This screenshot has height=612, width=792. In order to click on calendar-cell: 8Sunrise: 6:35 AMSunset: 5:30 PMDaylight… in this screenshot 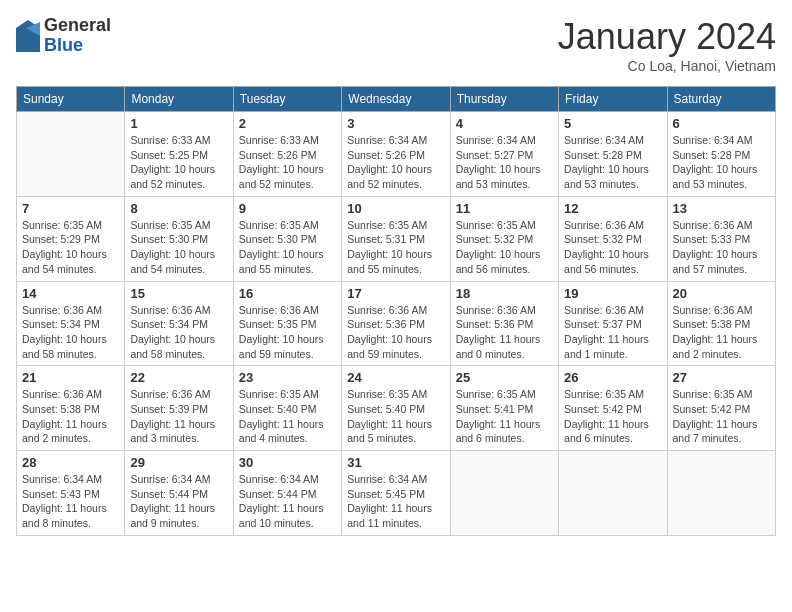, I will do `click(179, 238)`.